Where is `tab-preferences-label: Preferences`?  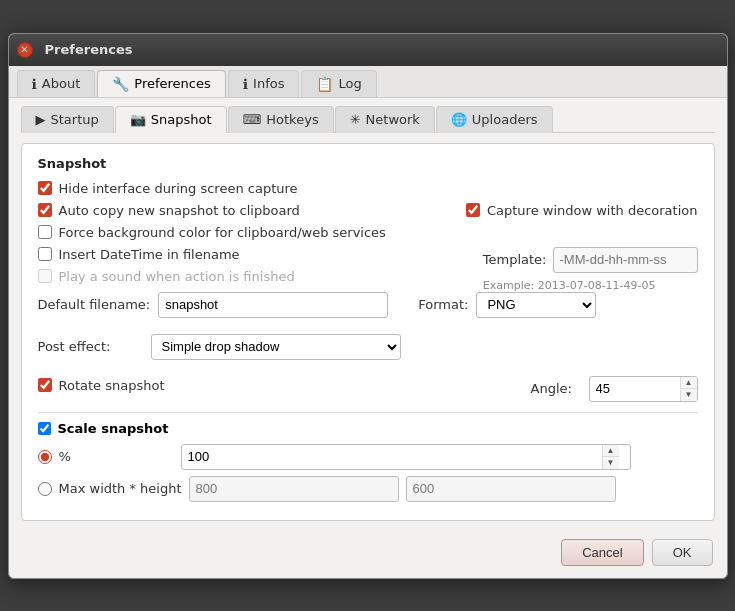
tab-preferences-label: Preferences is located at coordinates (172, 84).